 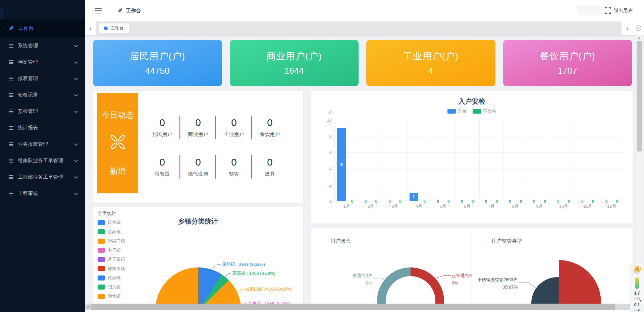 What do you see at coordinates (366, 201) in the screenshot?
I see `zero-marker-合格-2月: 0` at bounding box center [366, 201].